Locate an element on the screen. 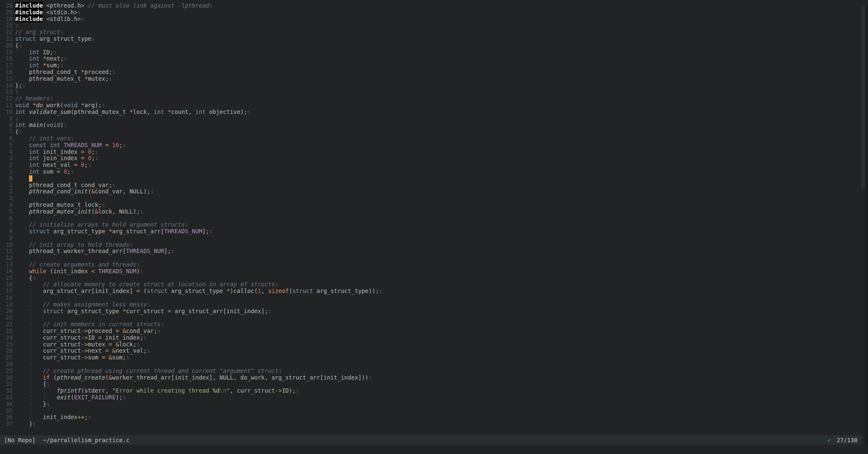  code-text: ↴ is located at coordinates (17, 26).